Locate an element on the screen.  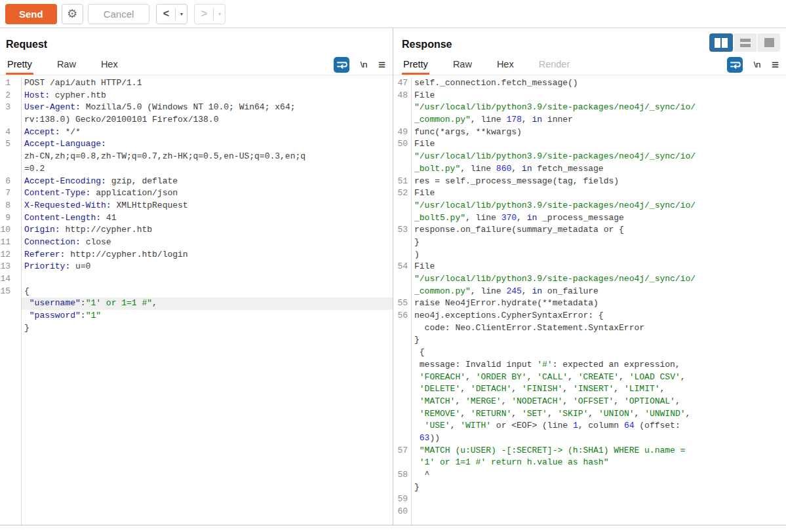
code-line: POST /api/auth HTTP/1.1 is located at coordinates (207, 84).